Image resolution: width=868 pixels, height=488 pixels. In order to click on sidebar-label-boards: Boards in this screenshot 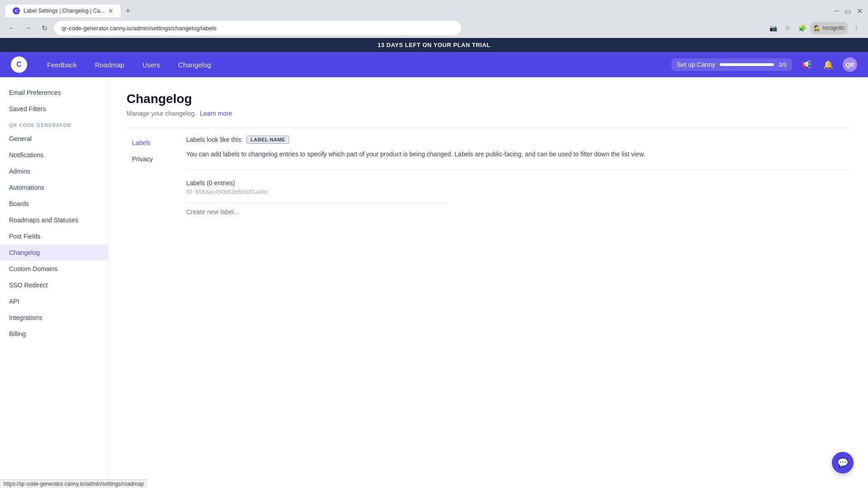, I will do `click(19, 204)`.